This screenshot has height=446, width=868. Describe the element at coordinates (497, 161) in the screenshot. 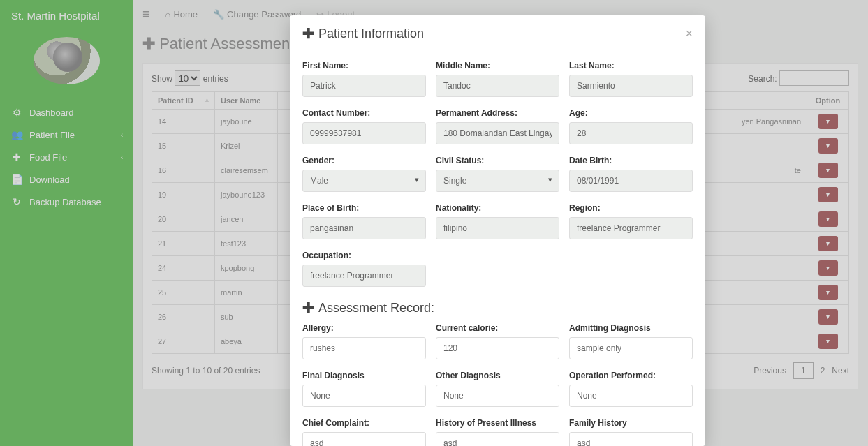

I see `field-label: Civil Status:` at that location.